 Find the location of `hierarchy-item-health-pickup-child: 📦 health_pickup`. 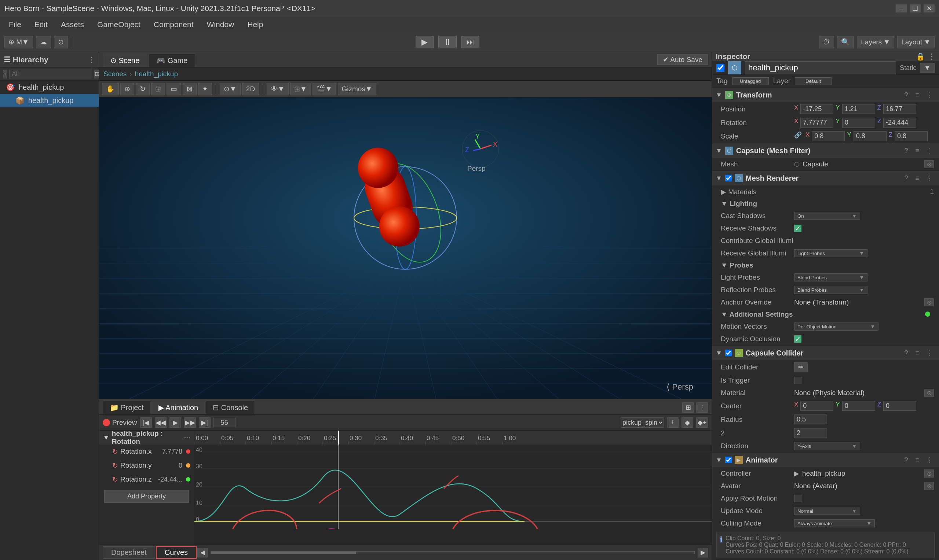

hierarchy-item-health-pickup-child: 📦 health_pickup is located at coordinates (49, 100).